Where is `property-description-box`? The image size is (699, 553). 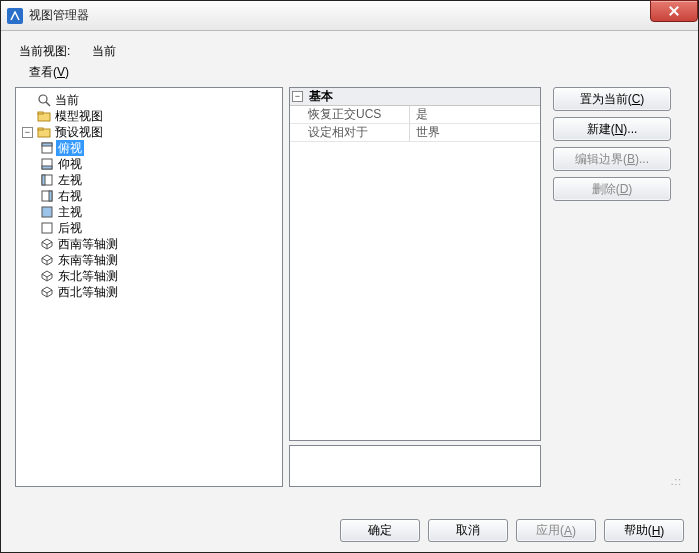 property-description-box is located at coordinates (415, 466).